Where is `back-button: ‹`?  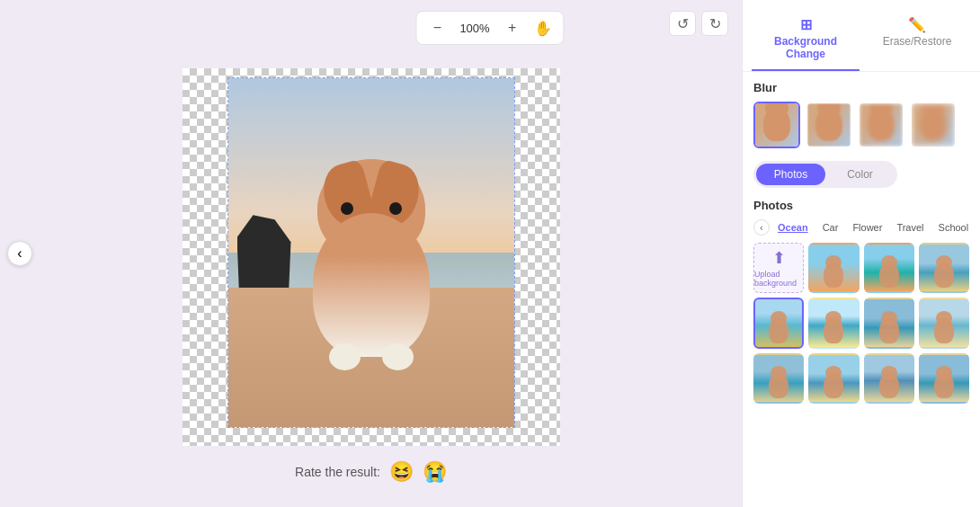 back-button: ‹ is located at coordinates (20, 254).